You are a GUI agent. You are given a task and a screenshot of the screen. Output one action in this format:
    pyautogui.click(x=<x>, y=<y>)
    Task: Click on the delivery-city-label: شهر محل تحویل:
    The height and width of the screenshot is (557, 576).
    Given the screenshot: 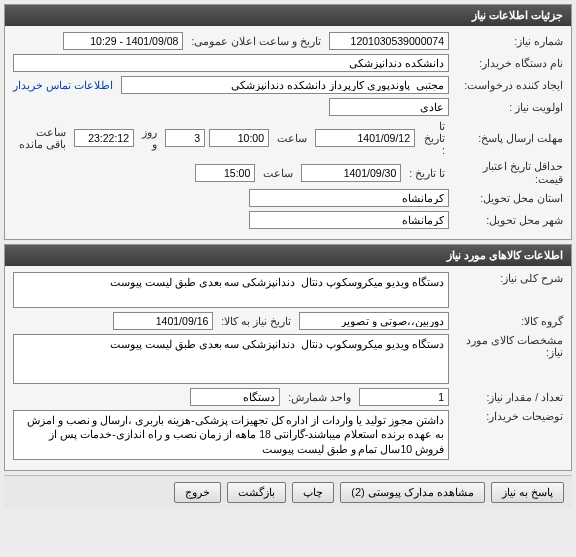 What is the action you would take?
    pyautogui.click(x=508, y=220)
    